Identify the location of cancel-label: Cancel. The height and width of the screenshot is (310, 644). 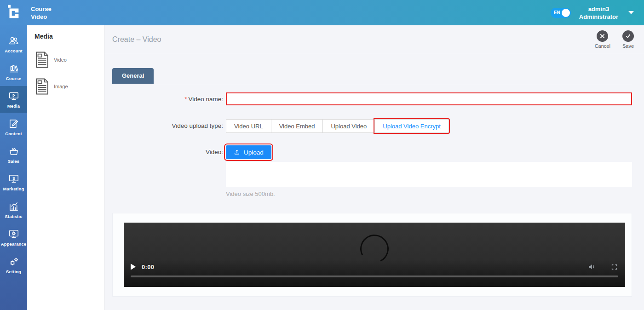
(603, 46).